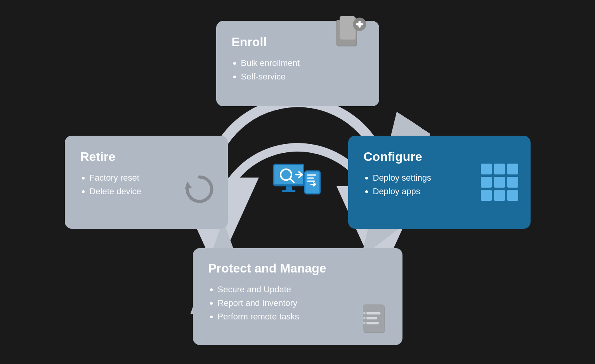  What do you see at coordinates (298, 70) in the screenshot?
I see `enroll-list: Bulk enrollment Self-service` at bounding box center [298, 70].